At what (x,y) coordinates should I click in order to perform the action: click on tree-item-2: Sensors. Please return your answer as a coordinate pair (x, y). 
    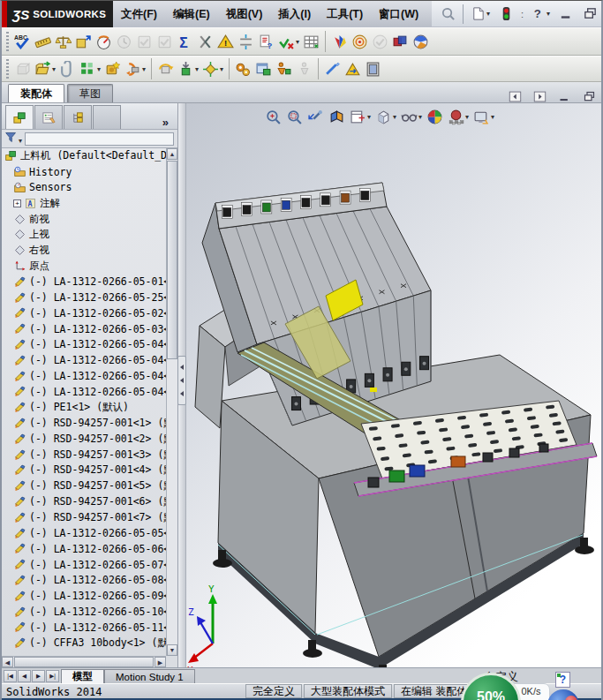
    Looking at the image, I should click on (85, 188).